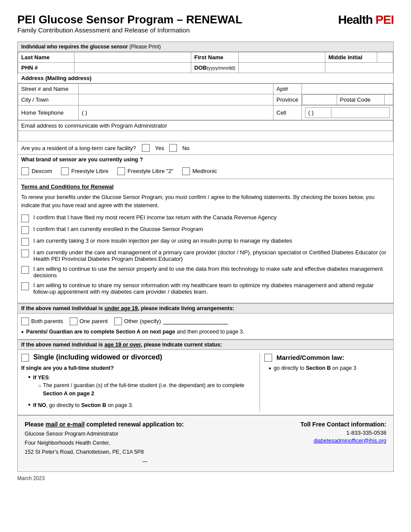  I want to click on first-name-input, so click(282, 58).